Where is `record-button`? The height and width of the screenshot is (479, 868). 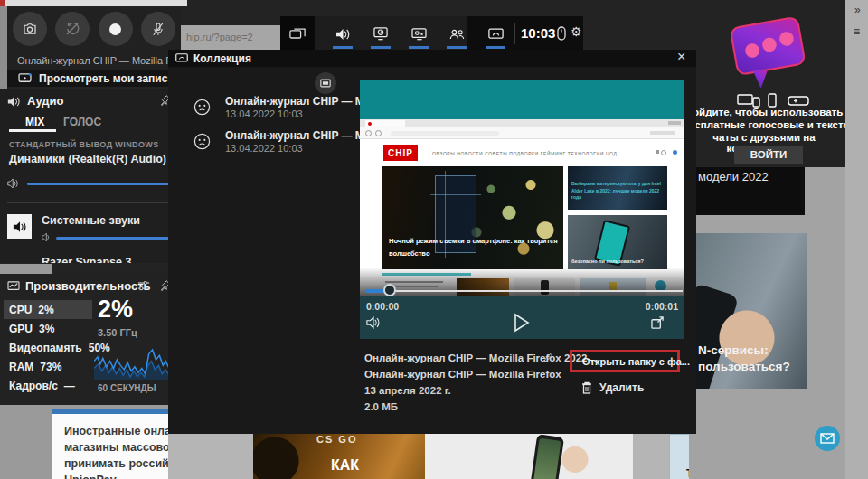
record-button is located at coordinates (116, 29).